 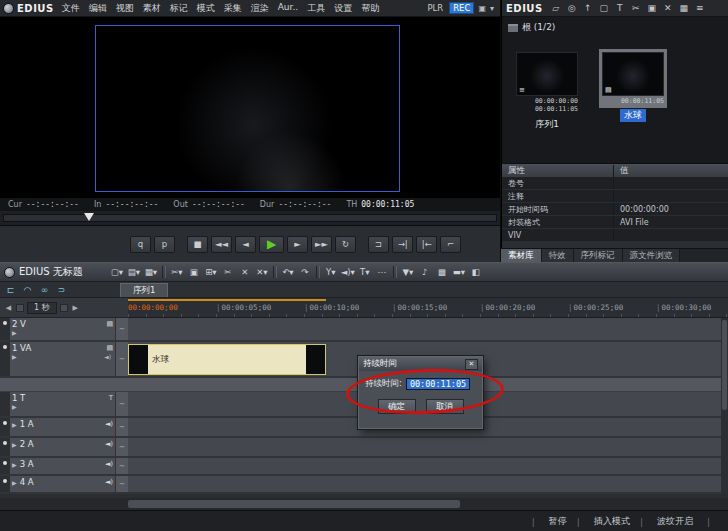 I want to click on undo-icon: ↶▾, so click(x=288, y=272).